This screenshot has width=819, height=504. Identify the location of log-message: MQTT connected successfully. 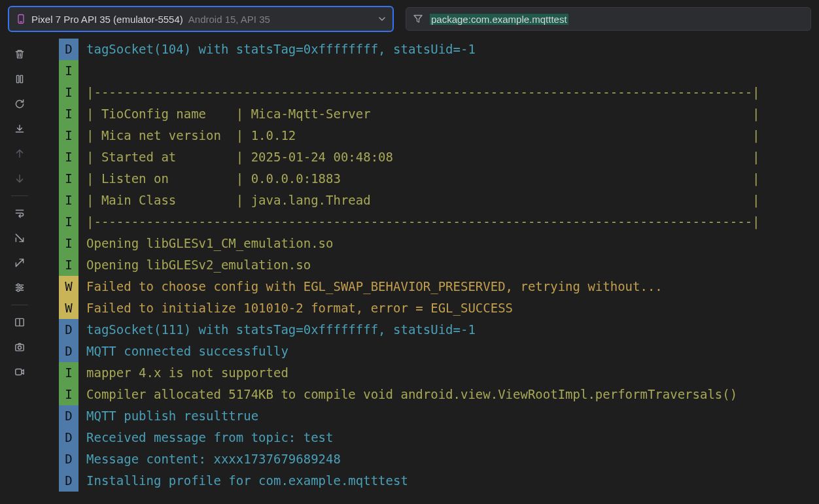
(183, 352).